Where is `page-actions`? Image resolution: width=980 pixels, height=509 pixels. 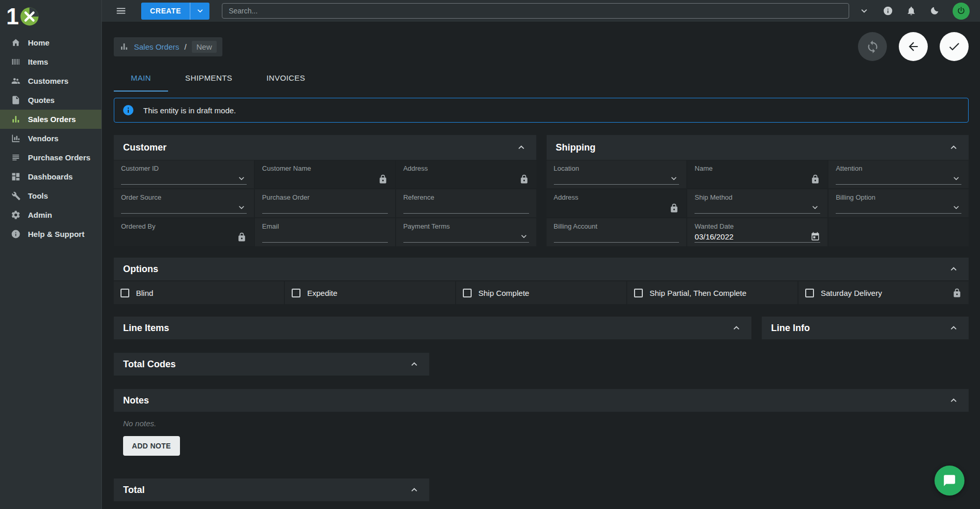
page-actions is located at coordinates (913, 47).